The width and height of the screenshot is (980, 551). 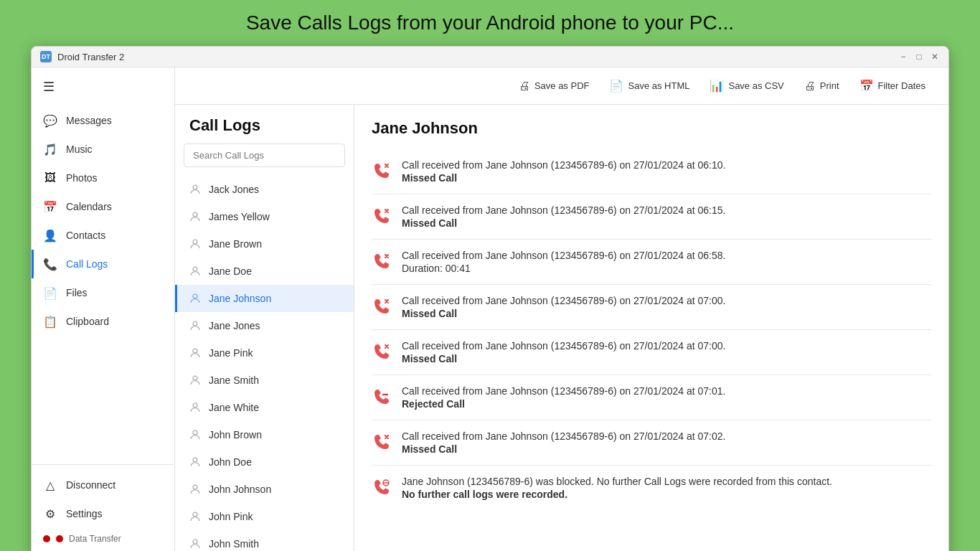 I want to click on contact-list: Jack Jones James Yellow Jane Brown Jane …, so click(x=264, y=362).